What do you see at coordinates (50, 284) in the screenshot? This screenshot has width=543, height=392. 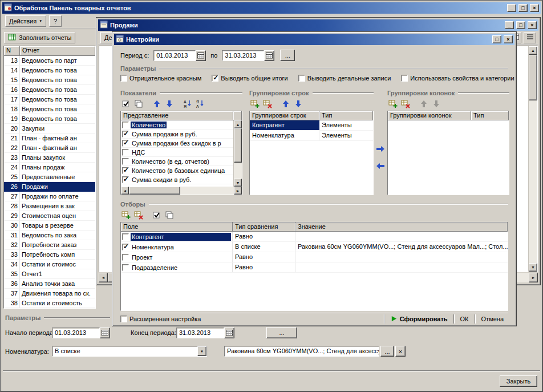 I see `report-row: 36 Анализ точки зака` at bounding box center [50, 284].